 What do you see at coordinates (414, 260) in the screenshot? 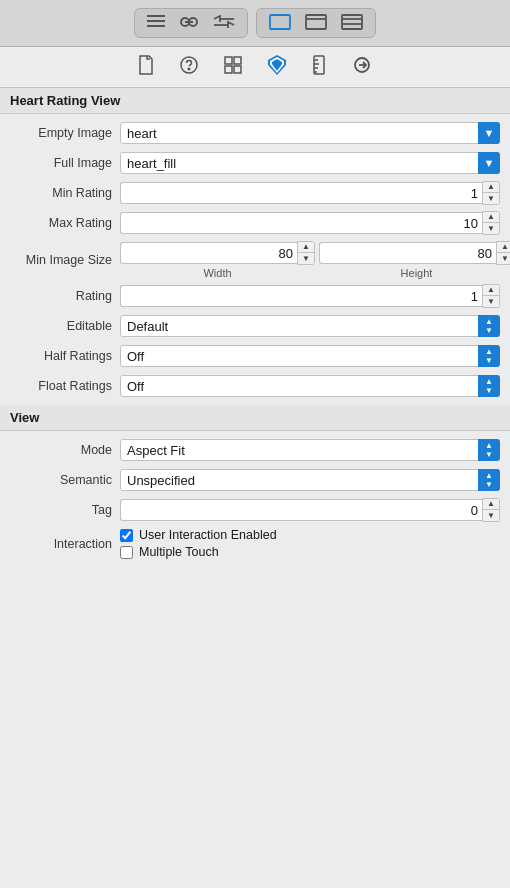
I see `height-field-wrap: ▲ ▼ Height` at bounding box center [414, 260].